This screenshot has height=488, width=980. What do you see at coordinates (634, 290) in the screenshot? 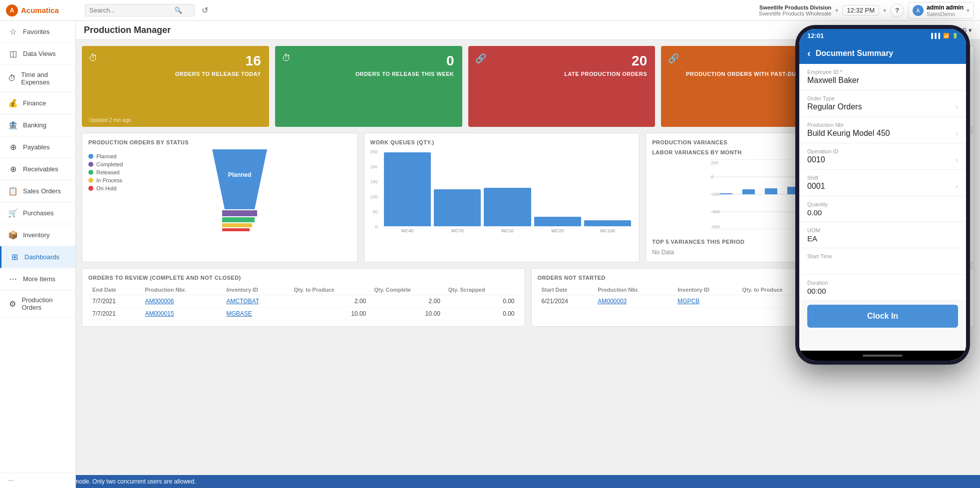
I see `col-prod-nbr-2: Production Nbr.` at bounding box center [634, 290].